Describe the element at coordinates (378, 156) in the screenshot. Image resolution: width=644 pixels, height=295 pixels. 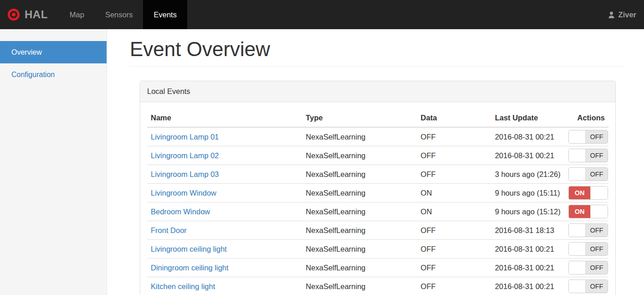
I see `table-row: Livingroom Lamp 02NexaSelfLearningOFF201…` at that location.